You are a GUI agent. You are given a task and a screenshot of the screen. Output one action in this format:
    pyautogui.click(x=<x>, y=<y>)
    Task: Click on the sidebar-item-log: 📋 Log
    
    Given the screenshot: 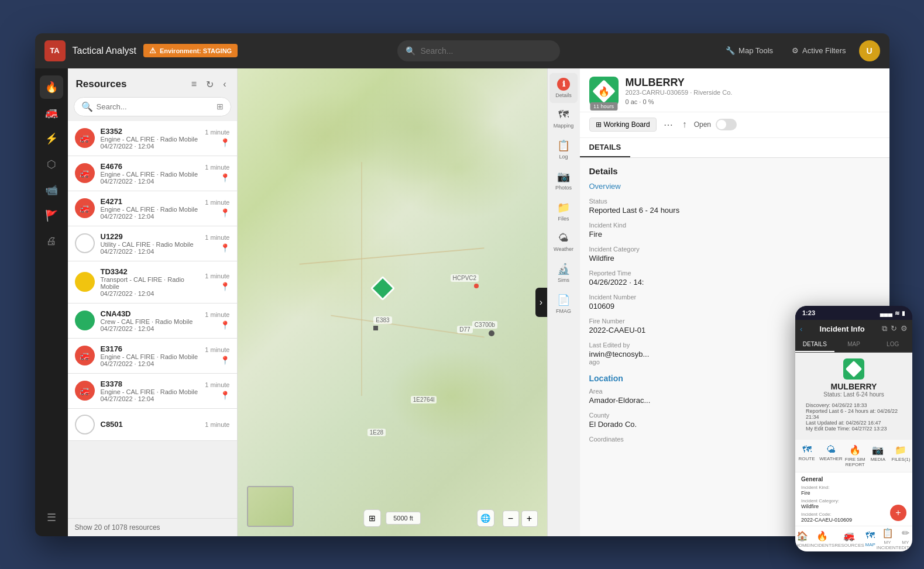 What is the action you would take?
    pyautogui.click(x=564, y=150)
    